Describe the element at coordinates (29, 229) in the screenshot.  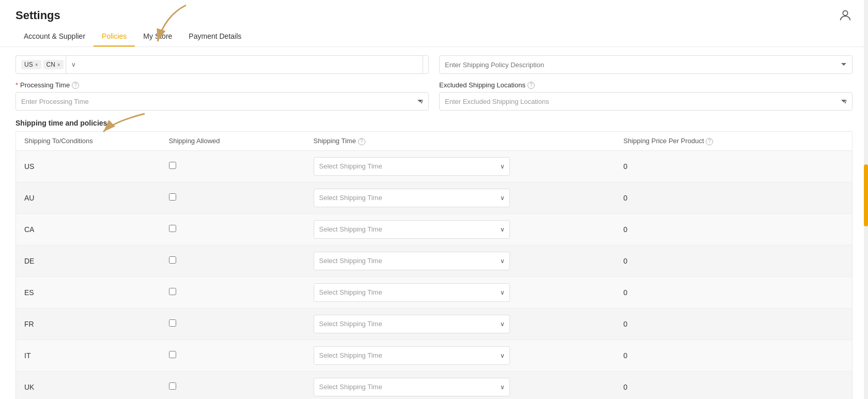
I see `country-code-ca: CA` at that location.